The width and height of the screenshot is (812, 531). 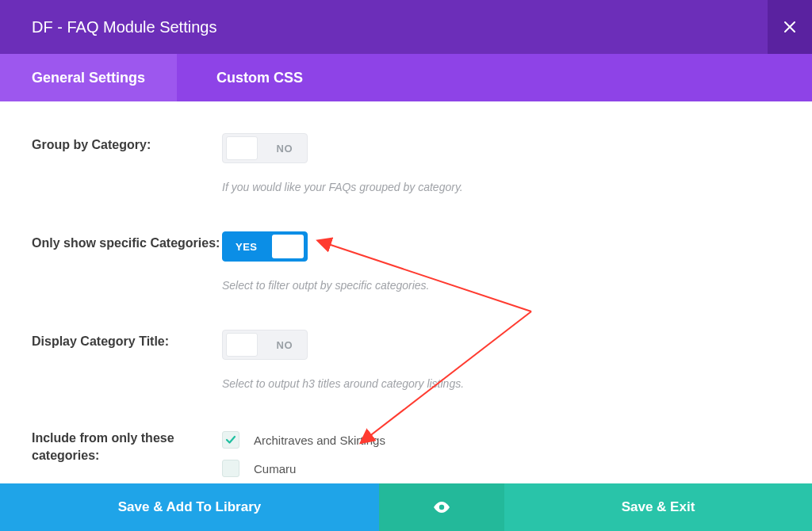 I want to click on checkbox-cumaru, so click(x=231, y=468).